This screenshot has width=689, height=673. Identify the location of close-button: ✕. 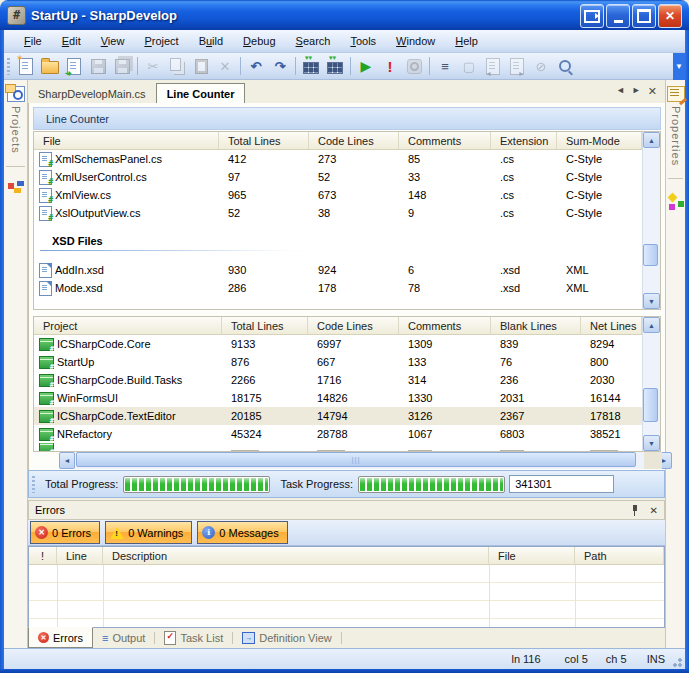
(670, 16).